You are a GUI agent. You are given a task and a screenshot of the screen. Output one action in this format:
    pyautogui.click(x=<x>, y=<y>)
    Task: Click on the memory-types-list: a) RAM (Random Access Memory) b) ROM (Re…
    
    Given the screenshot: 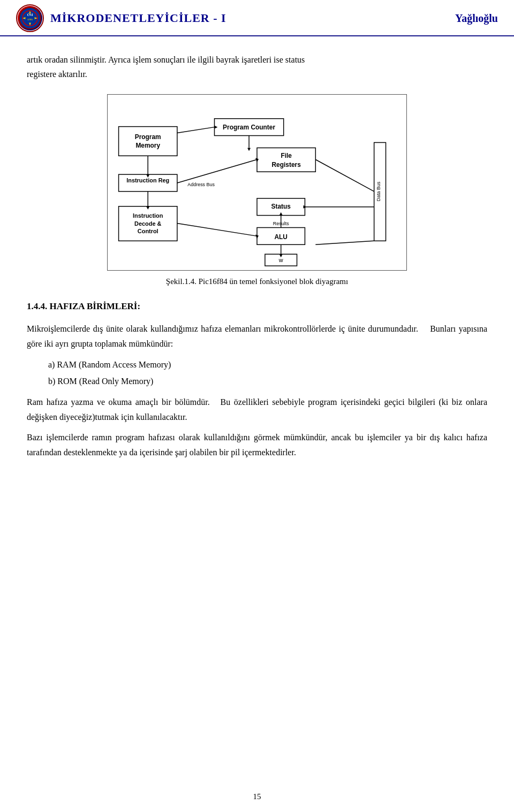 What is the action you would take?
    pyautogui.click(x=268, y=373)
    